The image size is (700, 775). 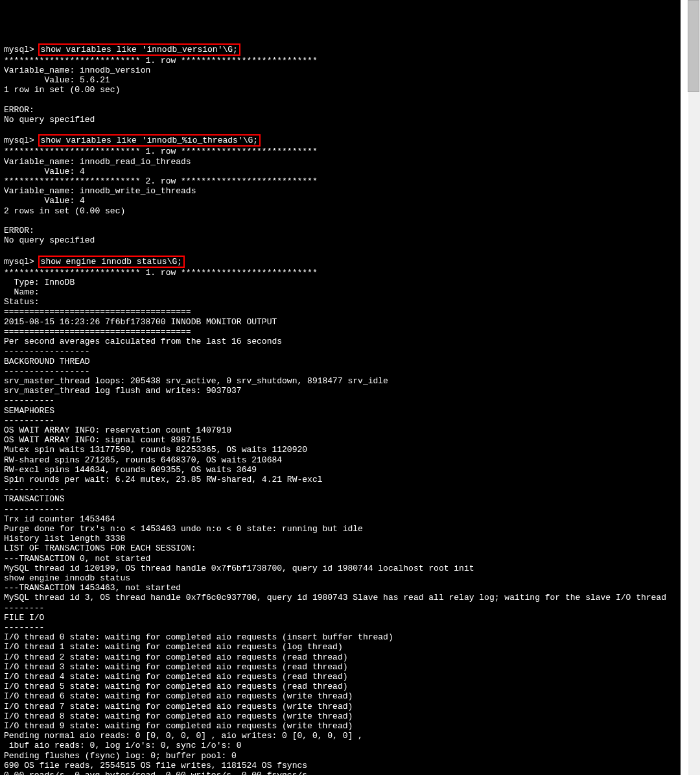 What do you see at coordinates (694, 392) in the screenshot?
I see `scrollbar-track` at bounding box center [694, 392].